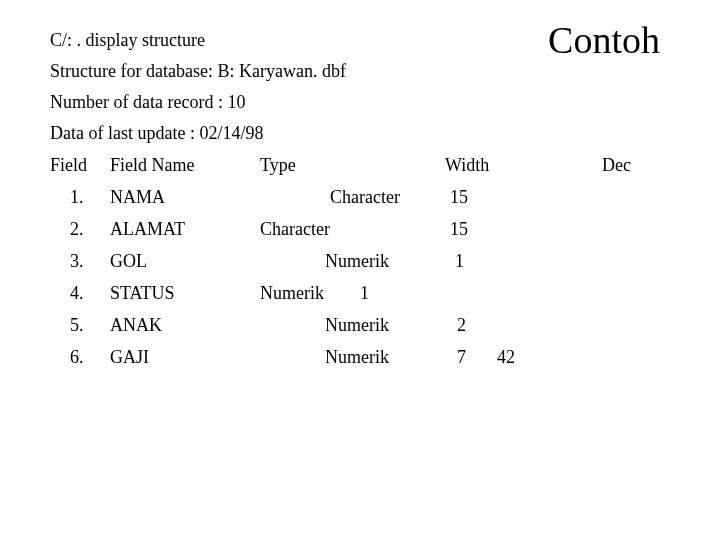 The width and height of the screenshot is (720, 540). I want to click on table-row: 2. ALAMAT Character 15, so click(360, 236).